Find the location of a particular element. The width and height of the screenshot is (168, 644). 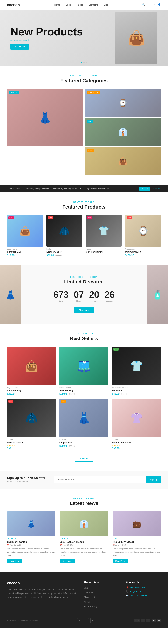

countdown-minutes: 20 Minutes is located at coordinates (94, 296).